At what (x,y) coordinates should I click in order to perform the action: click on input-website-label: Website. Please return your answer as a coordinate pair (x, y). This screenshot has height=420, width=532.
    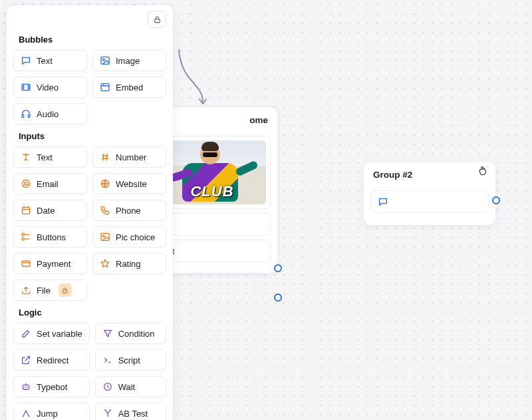
    Looking at the image, I should click on (132, 184).